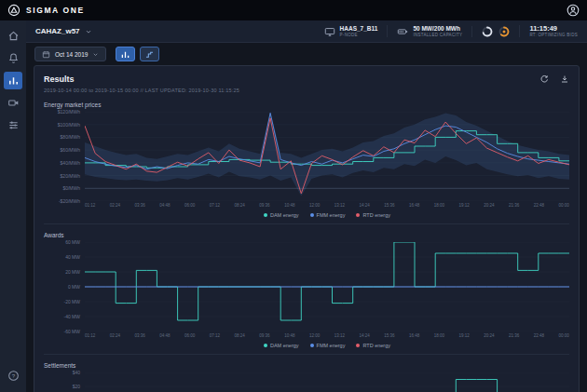 The height and width of the screenshot is (392, 587). I want to click on toolbar: Oct 14 2019, so click(307, 54).